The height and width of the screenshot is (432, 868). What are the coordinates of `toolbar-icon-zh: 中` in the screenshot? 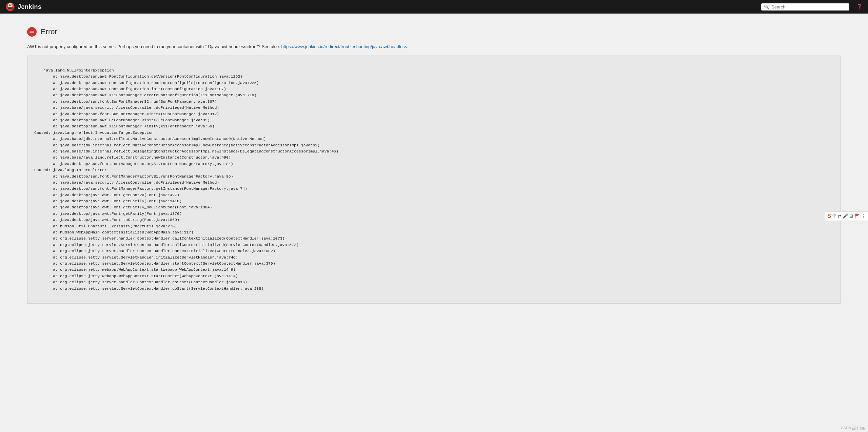 It's located at (834, 216).